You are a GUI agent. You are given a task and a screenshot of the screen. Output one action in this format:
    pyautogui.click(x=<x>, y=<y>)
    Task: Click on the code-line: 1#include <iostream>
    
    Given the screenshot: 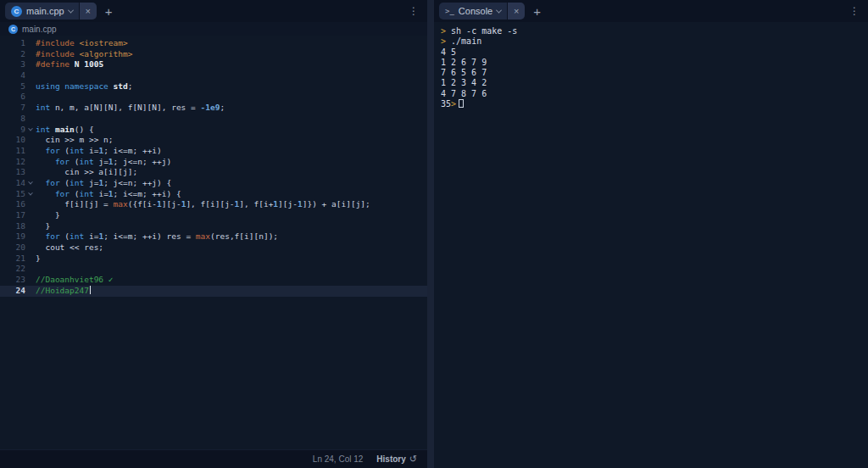 What is the action you would take?
    pyautogui.click(x=214, y=44)
    